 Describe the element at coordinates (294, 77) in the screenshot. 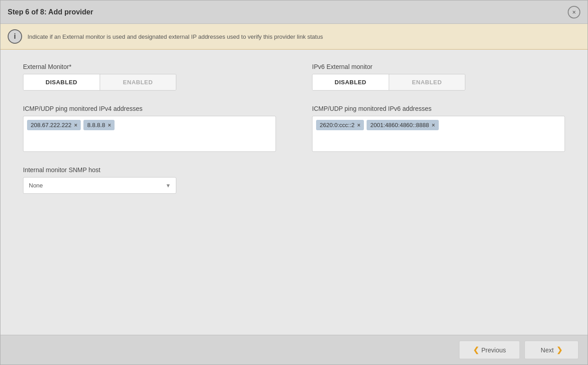

I see `monitor-toggle-row: External Monitor* DISABLED ENABLED IPv6 …` at that location.